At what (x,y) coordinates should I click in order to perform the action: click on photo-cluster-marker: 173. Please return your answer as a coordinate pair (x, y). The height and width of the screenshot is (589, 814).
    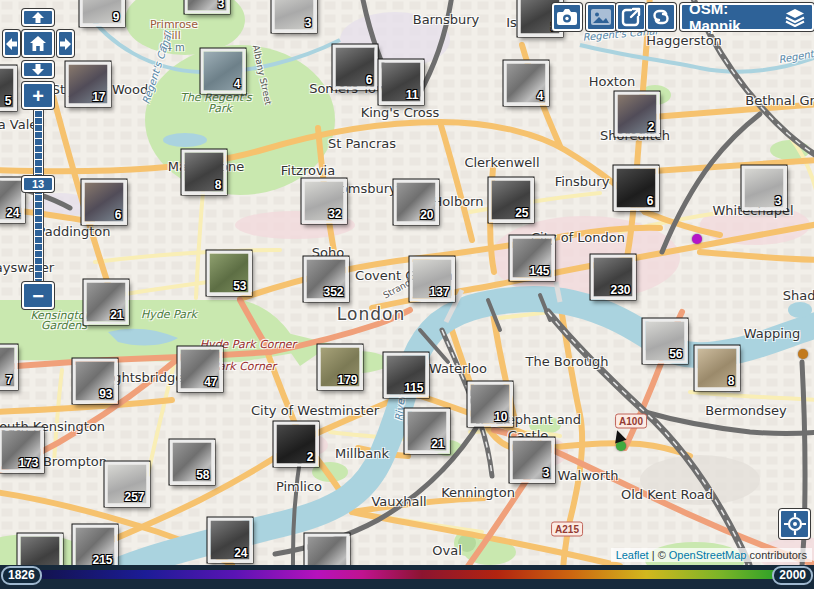
    Looking at the image, I should click on (22, 450).